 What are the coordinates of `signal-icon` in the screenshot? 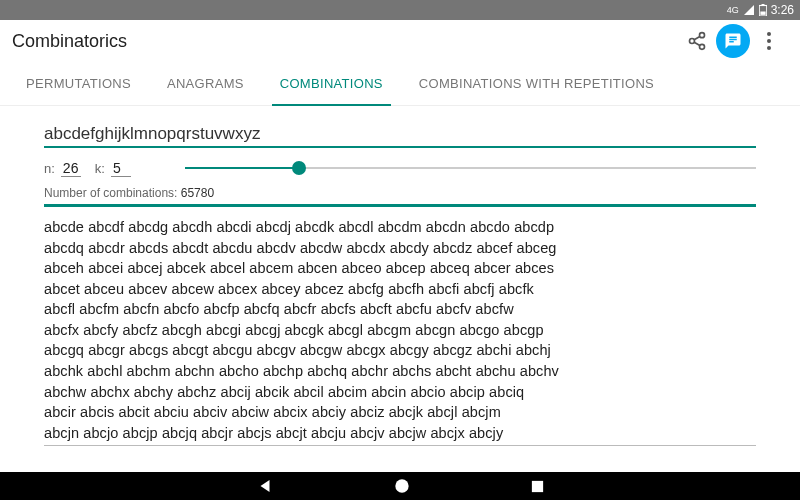 It's located at (749, 10).